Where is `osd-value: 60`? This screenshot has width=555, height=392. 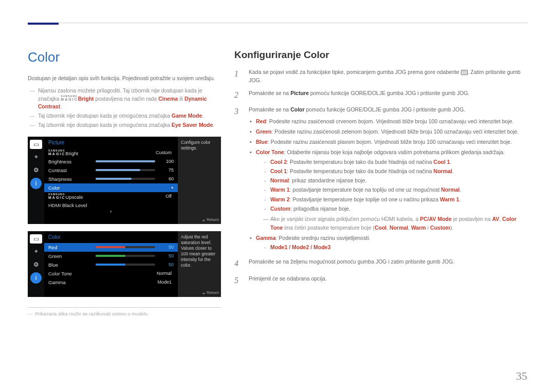
osd-value: 60 is located at coordinates (166, 179).